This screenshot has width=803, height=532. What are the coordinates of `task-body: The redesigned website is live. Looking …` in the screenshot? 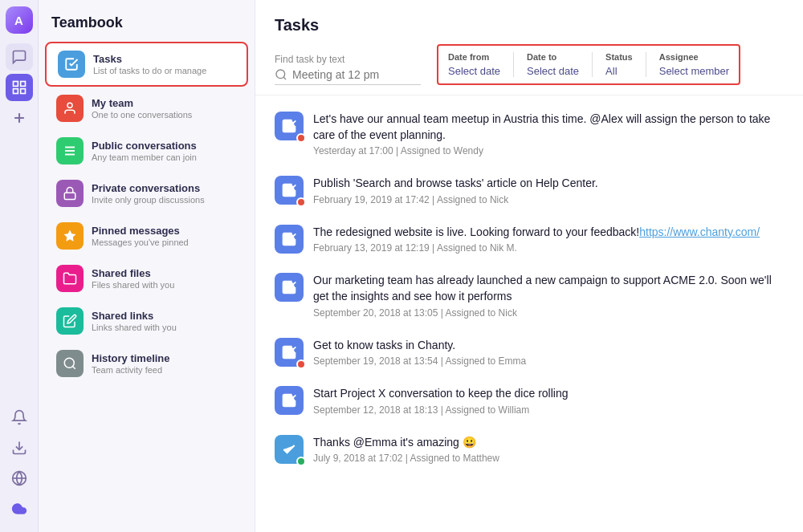 It's located at (548, 239).